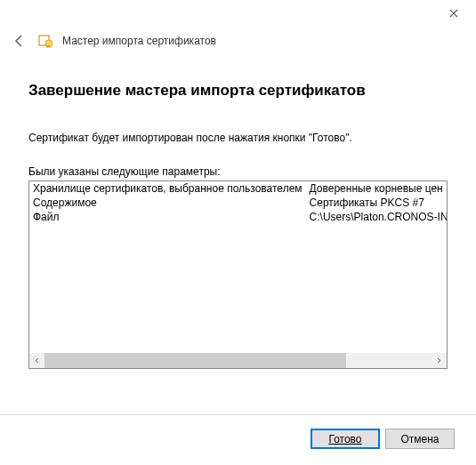 The image size is (476, 465). Describe the element at coordinates (20, 41) in the screenshot. I see `back-button` at that location.